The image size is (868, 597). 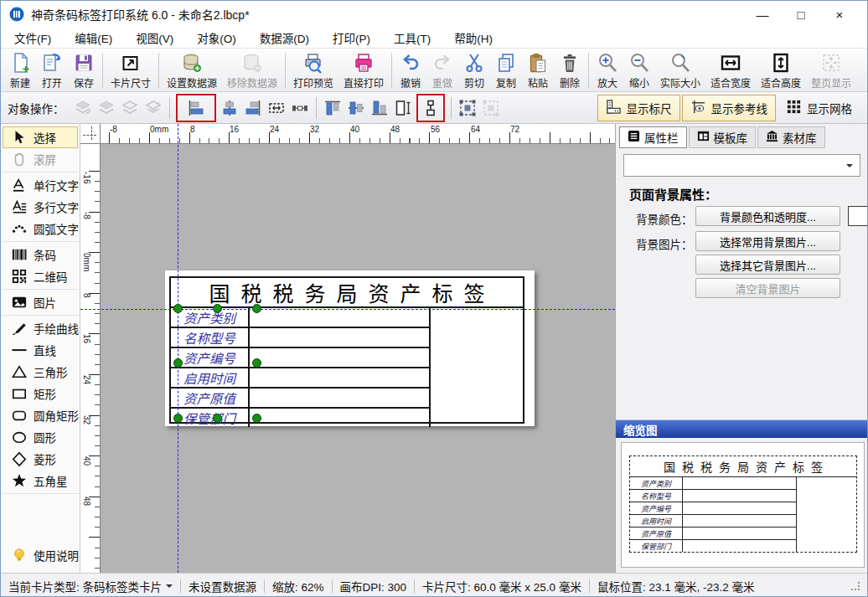 I want to click on bring-forward-icon, so click(x=83, y=108).